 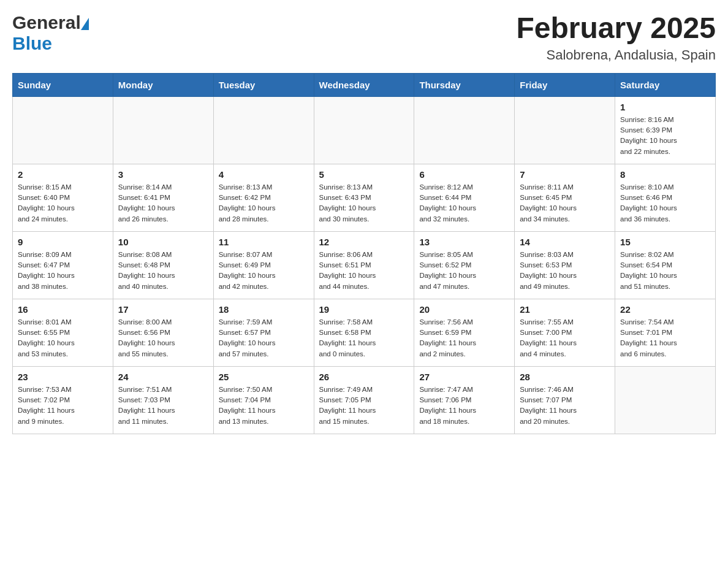 What do you see at coordinates (364, 38) in the screenshot?
I see `page-header: General Blue February 2025 Salobrena, An…` at bounding box center [364, 38].